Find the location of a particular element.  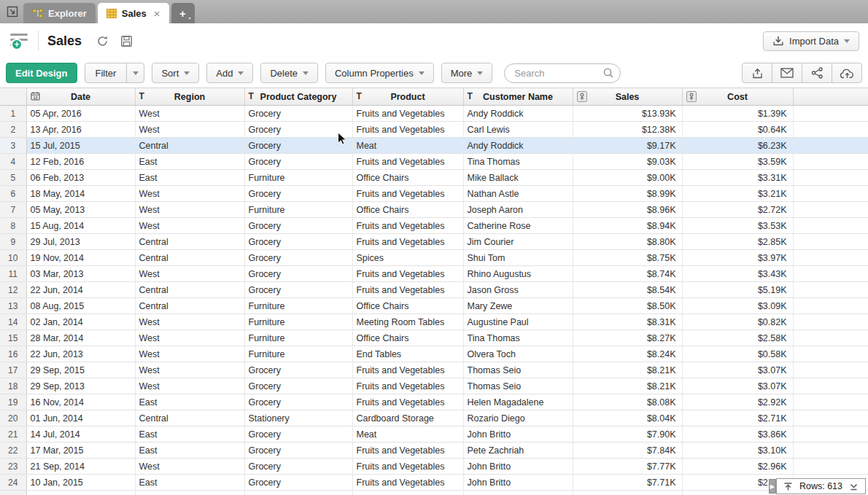

column-header-product-category: TProduct Category is located at coordinates (298, 97).